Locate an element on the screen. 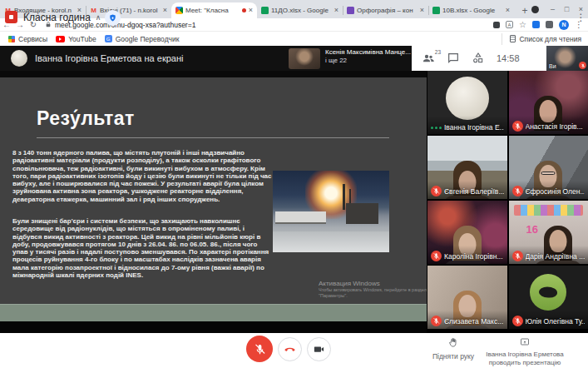 The height and width of the screenshot is (368, 588). bookmark-youtube: YouTube is located at coordinates (76, 39).